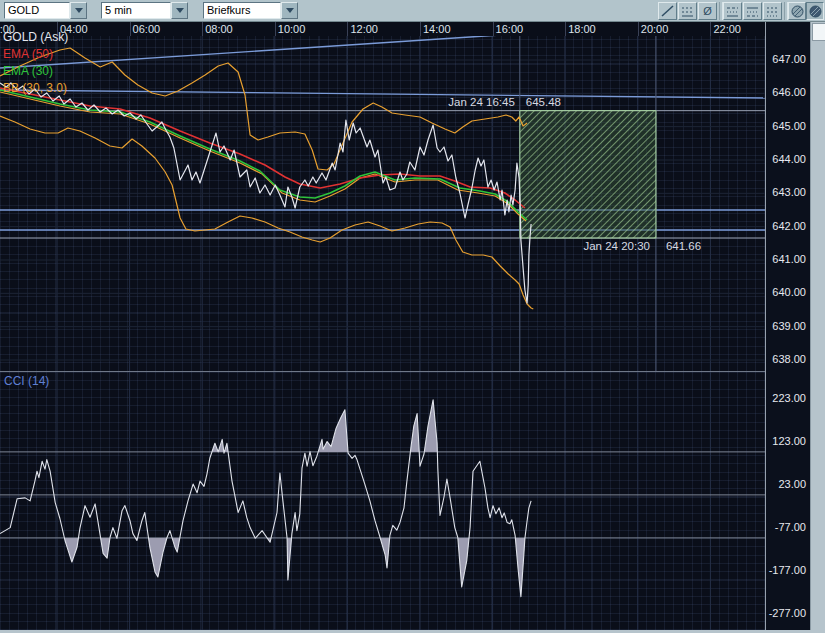  I want to click on horizontal-lines-icon, so click(688, 11).